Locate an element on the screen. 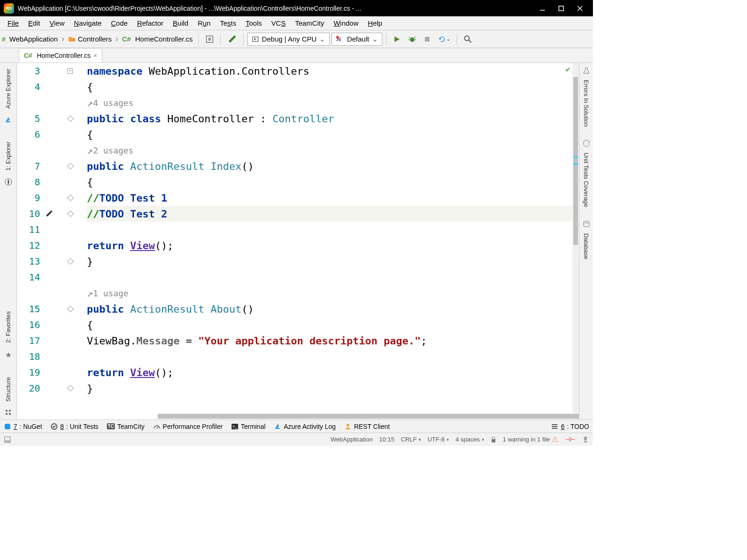  menu-code: Code is located at coordinates (120, 23).